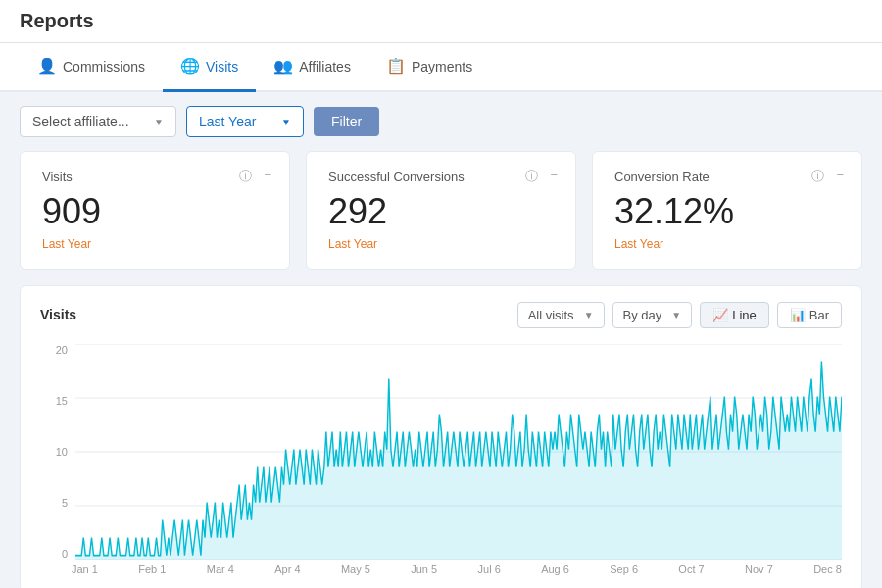  Describe the element at coordinates (555, 569) in the screenshot. I see `x-axis-label: Aug 6` at that location.